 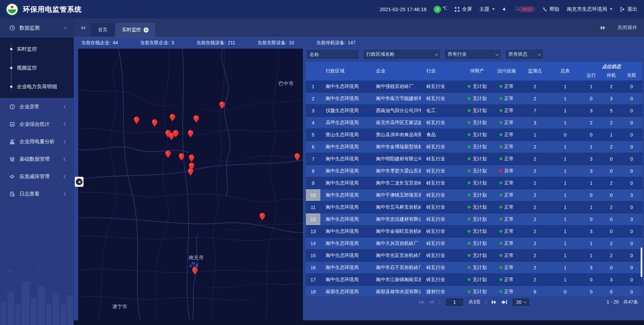 I want to click on sidebar-item-3: 企业用电量分析, so click(x=37, y=142).